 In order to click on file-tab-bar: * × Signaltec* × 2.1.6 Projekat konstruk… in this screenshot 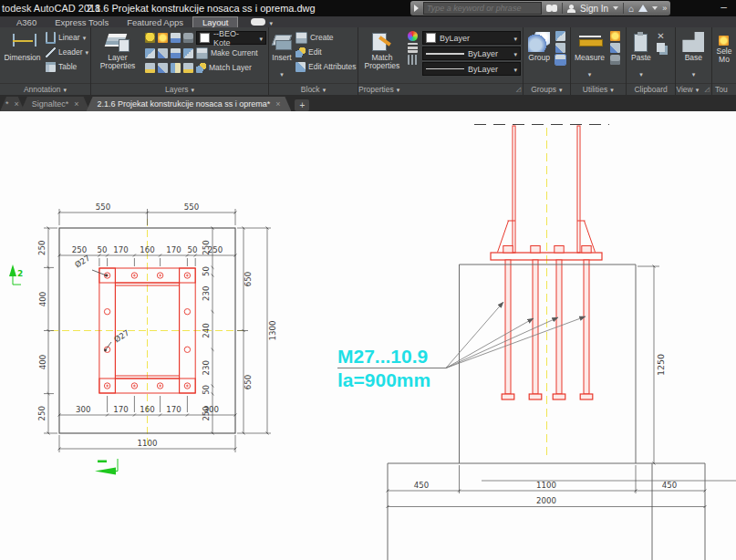, I will do `click(368, 103)`.